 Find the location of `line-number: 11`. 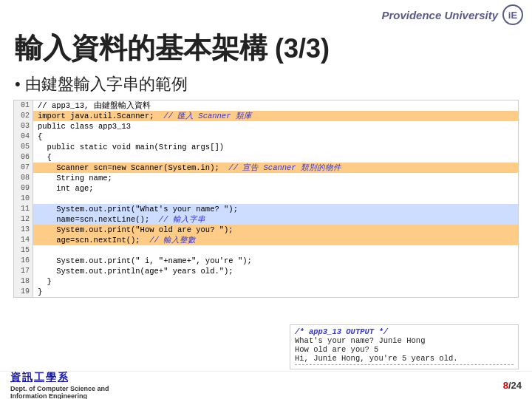

line-number: 11 is located at coordinates (24, 209).